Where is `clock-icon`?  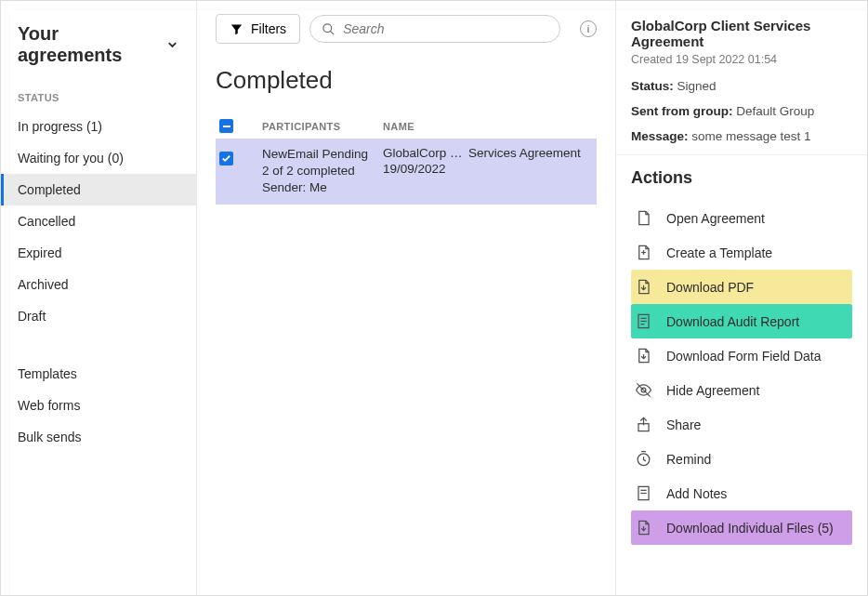
clock-icon is located at coordinates (643, 459).